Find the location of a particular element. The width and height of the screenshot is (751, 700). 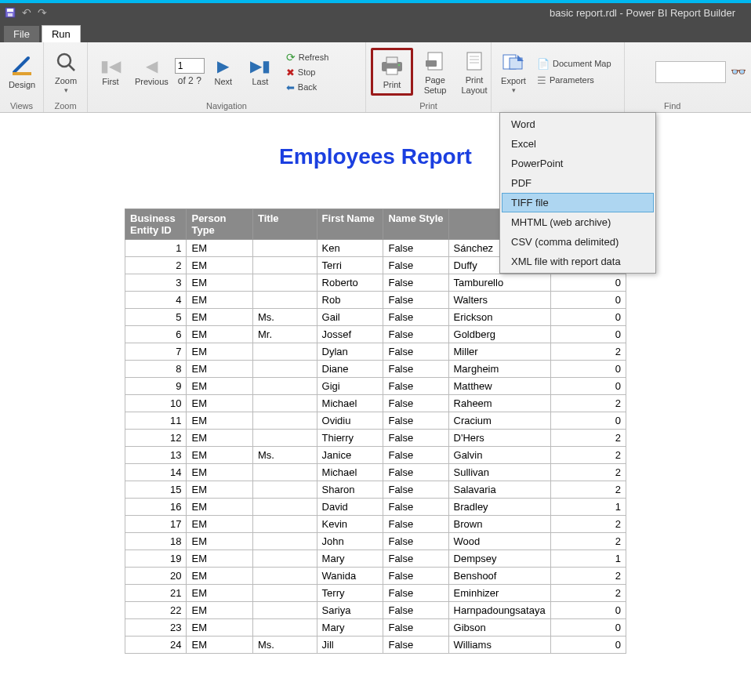

table-cell: 2 is located at coordinates (588, 455).